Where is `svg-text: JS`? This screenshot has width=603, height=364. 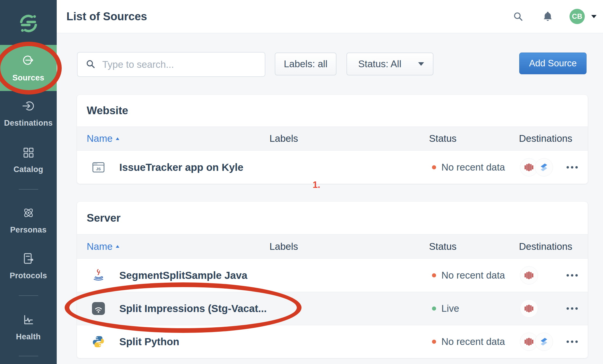 svg-text: JS is located at coordinates (98, 168).